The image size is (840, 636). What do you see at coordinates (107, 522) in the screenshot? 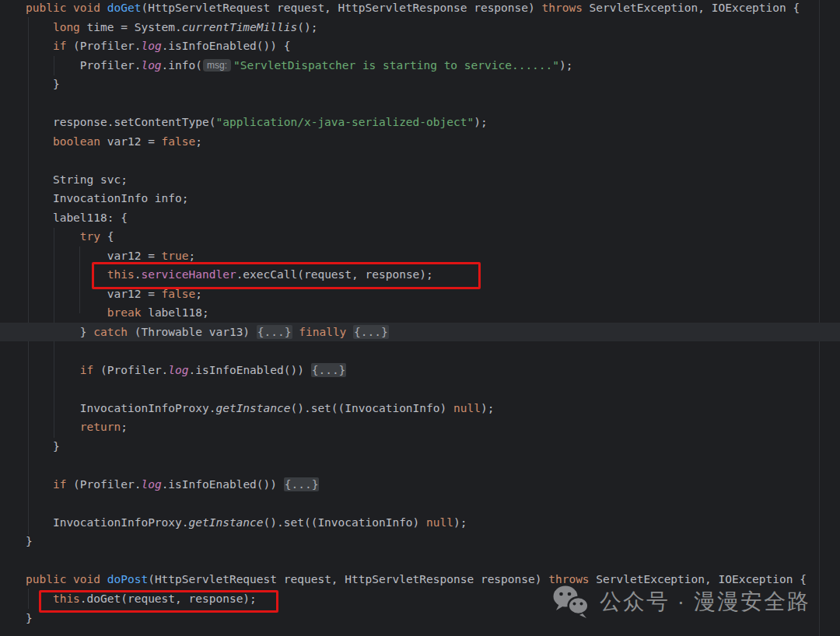
I see `code-token: InvocationInfoProxy.` at bounding box center [107, 522].